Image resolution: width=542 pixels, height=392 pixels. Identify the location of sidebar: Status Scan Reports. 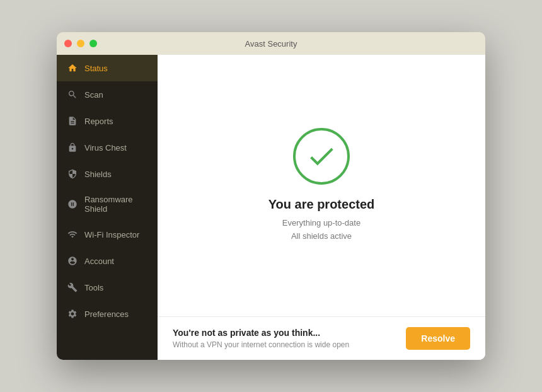
(107, 207).